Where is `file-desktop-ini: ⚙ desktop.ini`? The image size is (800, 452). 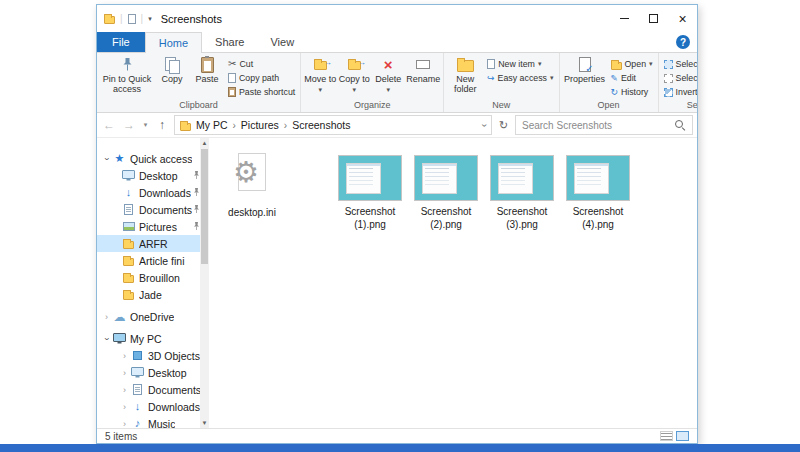 file-desktop-ini: ⚙ desktop.ini is located at coordinates (252, 185).